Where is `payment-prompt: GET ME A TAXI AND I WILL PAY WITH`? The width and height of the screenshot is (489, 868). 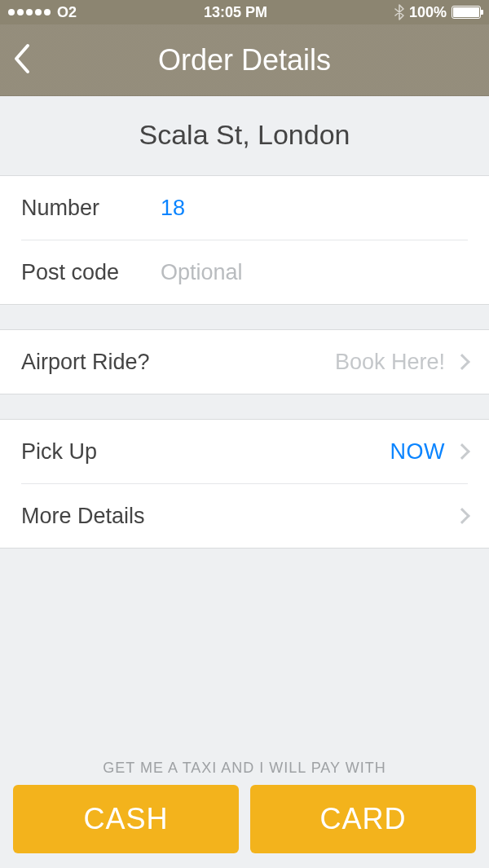
payment-prompt: GET ME A TAXI AND I WILL PAY WITH is located at coordinates (244, 768).